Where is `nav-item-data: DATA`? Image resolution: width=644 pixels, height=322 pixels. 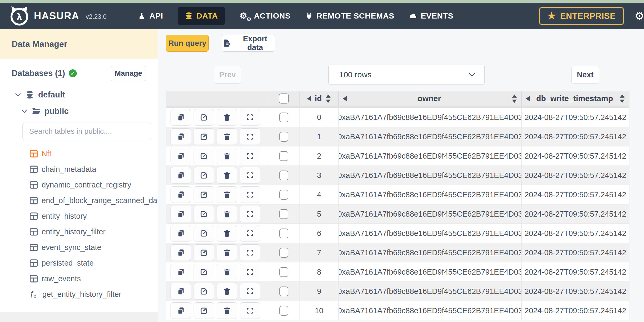 nav-item-data: DATA is located at coordinates (201, 16).